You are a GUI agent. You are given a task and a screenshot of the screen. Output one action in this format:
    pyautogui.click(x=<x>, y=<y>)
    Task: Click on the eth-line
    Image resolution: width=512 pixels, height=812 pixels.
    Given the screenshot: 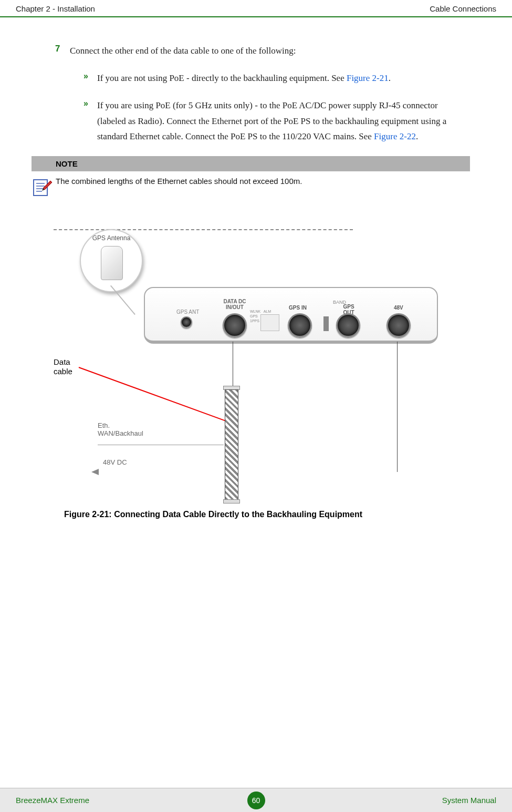 What is the action you would take?
    pyautogui.click(x=161, y=445)
    